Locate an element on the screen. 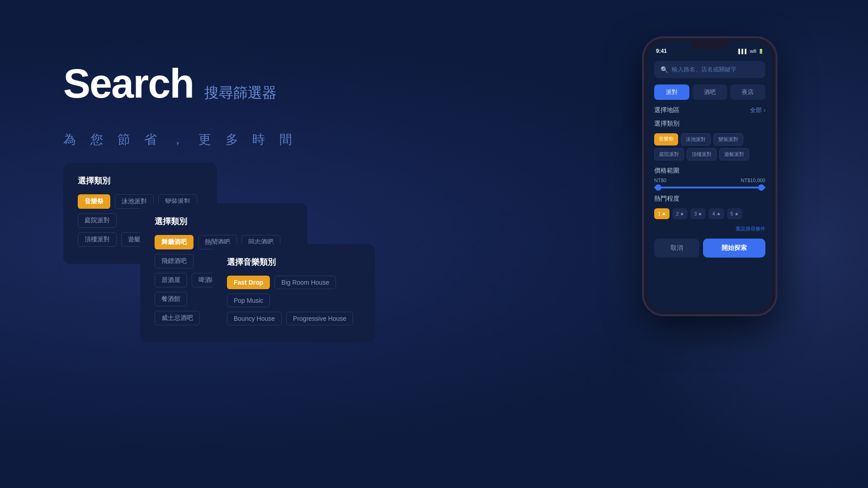 Image resolution: width=868 pixels, height=488 pixels. left-section: Search 搜尋篩選器 為 您 節 省 ， 更 多 時 間 is located at coordinates (180, 106).